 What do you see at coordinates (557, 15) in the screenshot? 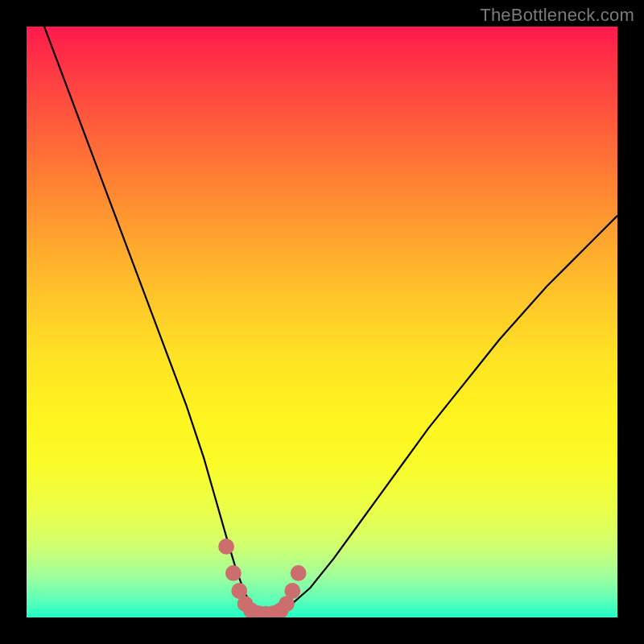
I see `watermark-text: TheBottleneck.com` at bounding box center [557, 15].